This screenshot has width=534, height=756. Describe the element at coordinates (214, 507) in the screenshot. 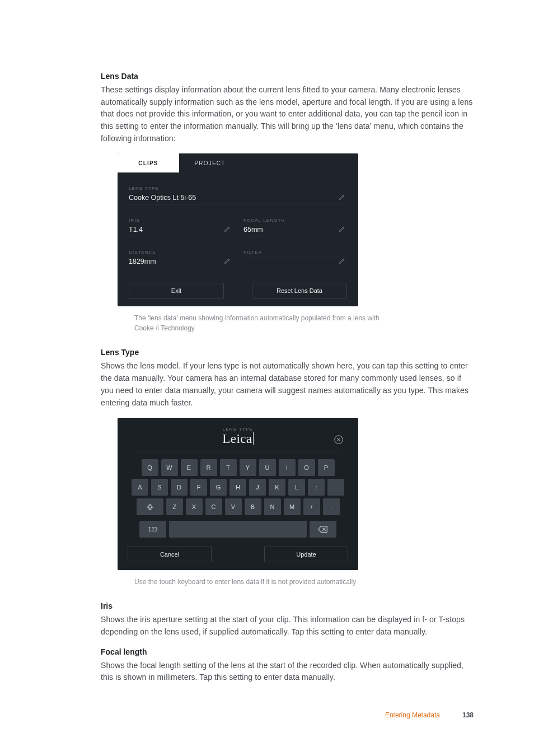

I see `key-c: C` at that location.